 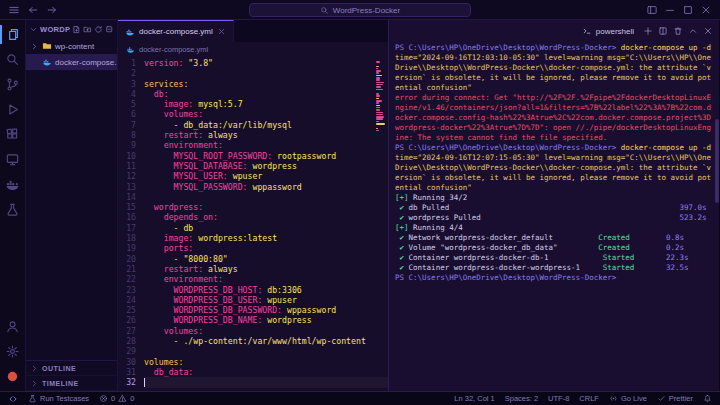 I want to click on layout-toggle-icon, so click(x=652, y=10).